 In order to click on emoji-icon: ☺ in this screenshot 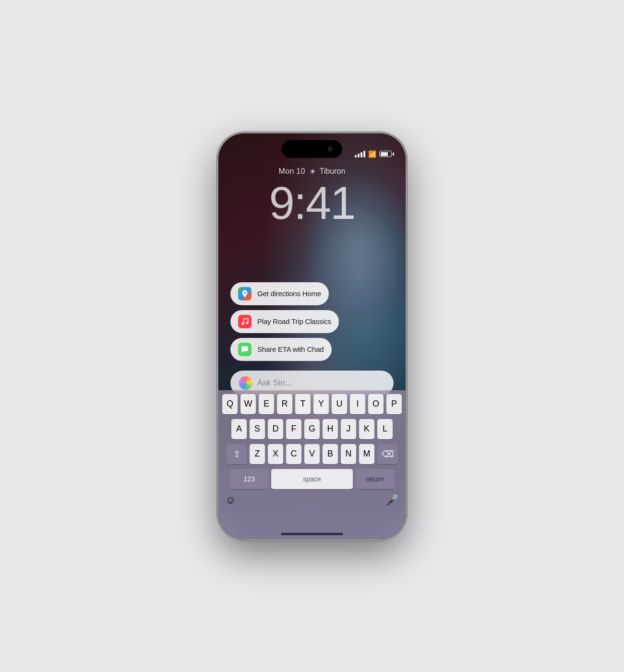, I will do `click(230, 500)`.